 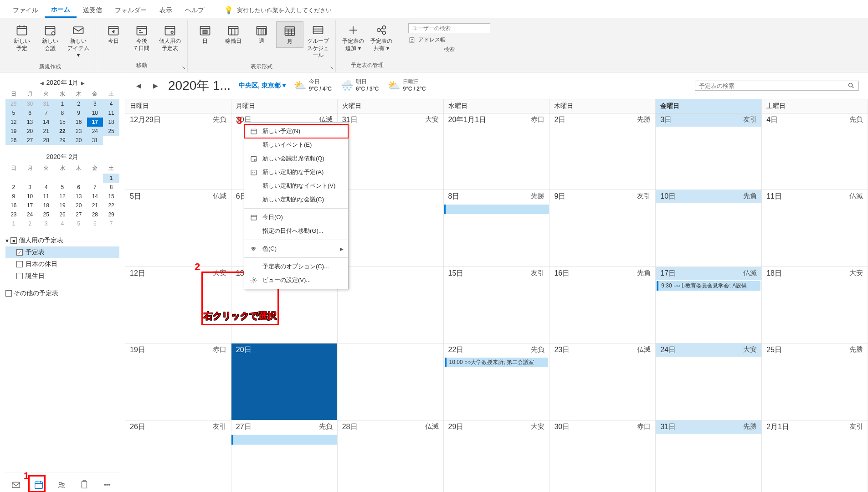 I want to click on ctx-color: 色(C)▶, so click(x=296, y=249).